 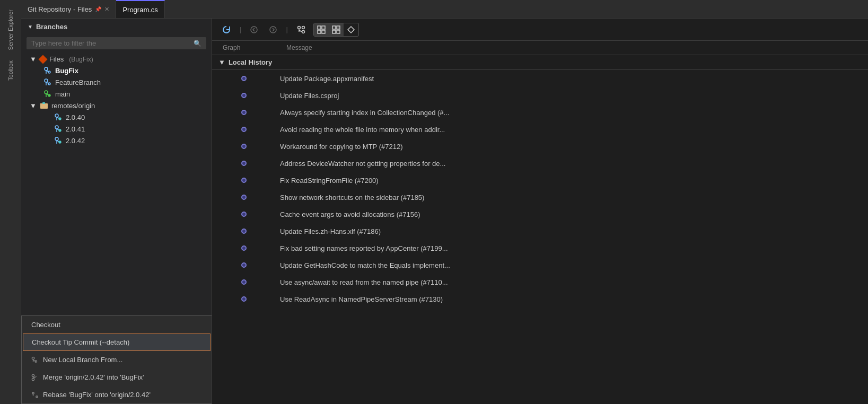 What do you see at coordinates (336, 30) in the screenshot?
I see `view-toggle-group` at bounding box center [336, 30].